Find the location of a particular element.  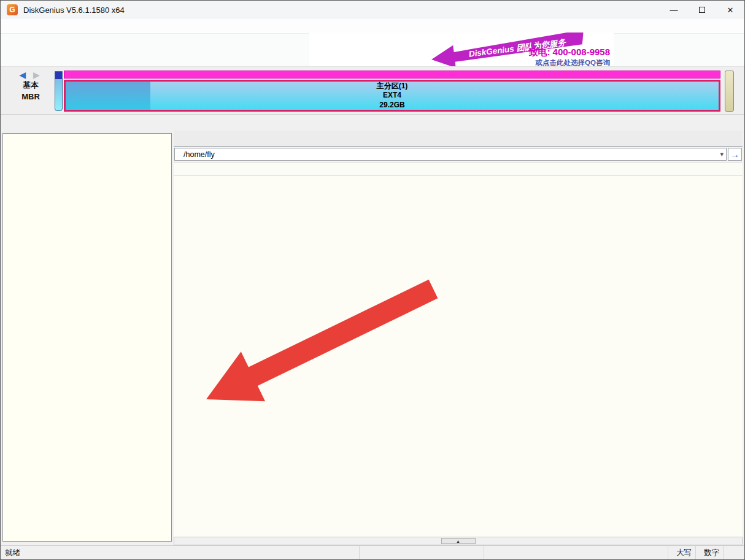

next-disk-icon: ▶ is located at coordinates (38, 75).